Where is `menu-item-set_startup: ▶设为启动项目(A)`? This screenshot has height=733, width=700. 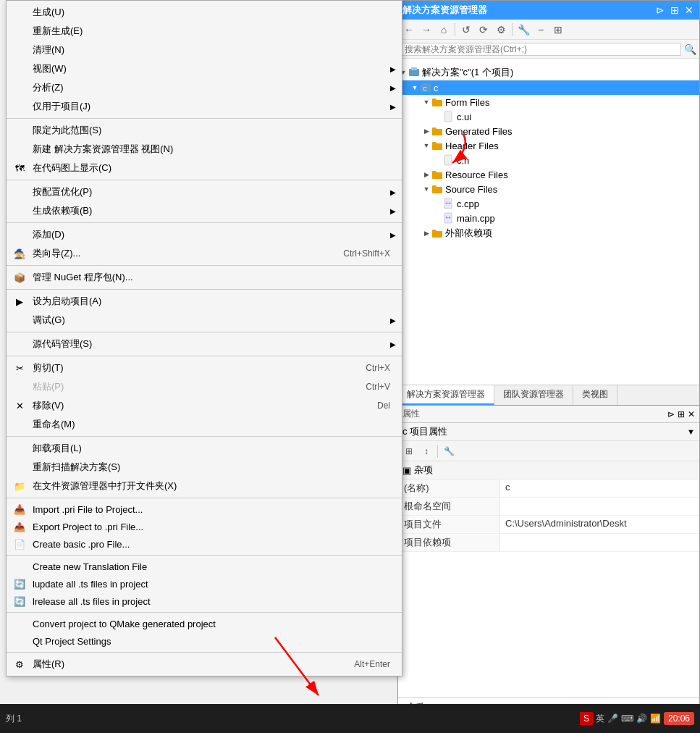 menu-item-set_startup: ▶设为启动项目(A) is located at coordinates (204, 301).